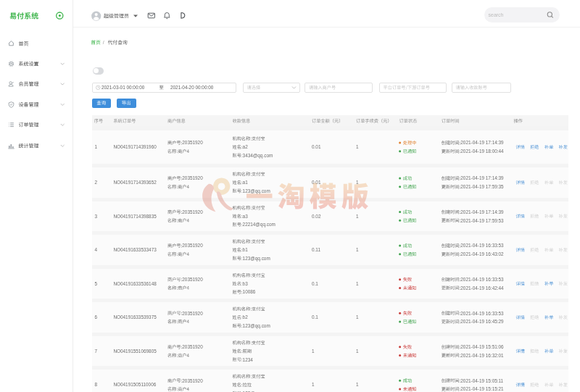  What do you see at coordinates (96, 317) in the screenshot?
I see `svg-text: 6` at bounding box center [96, 317].